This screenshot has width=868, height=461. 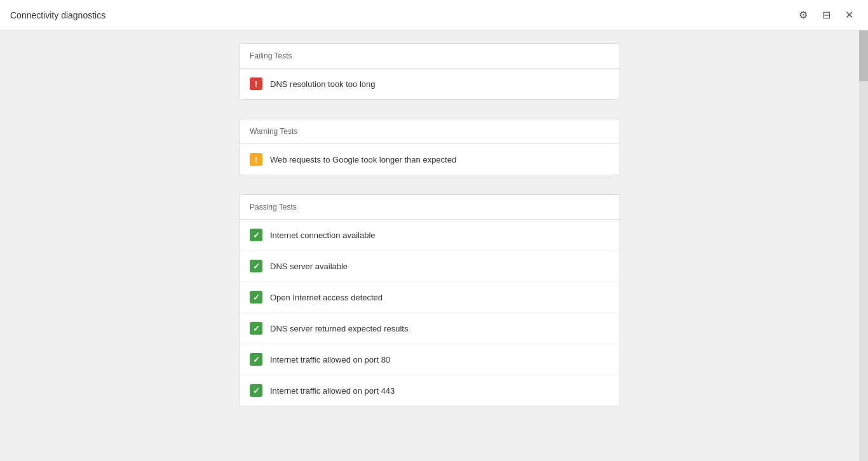 I want to click on page-title: Connectivity diagnostics, so click(x=58, y=15).